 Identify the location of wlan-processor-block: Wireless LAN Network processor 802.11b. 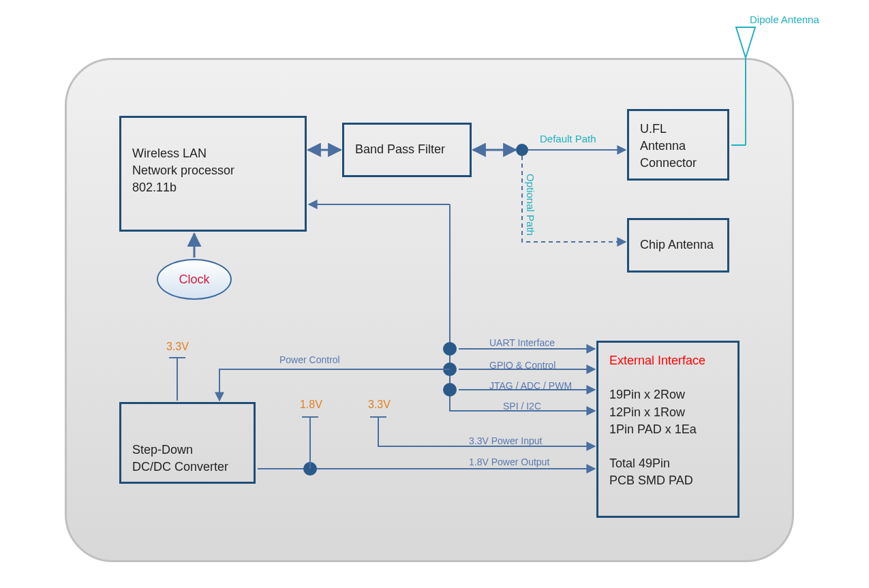
(213, 174).